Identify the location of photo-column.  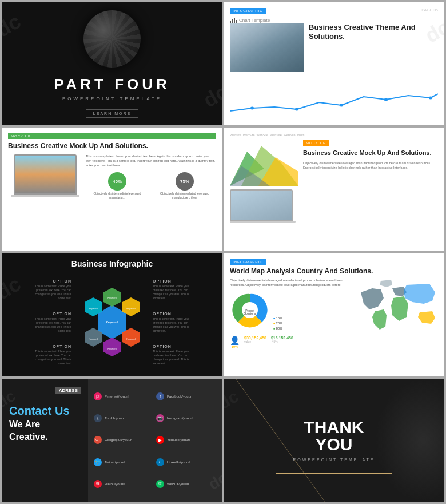
(267, 54).